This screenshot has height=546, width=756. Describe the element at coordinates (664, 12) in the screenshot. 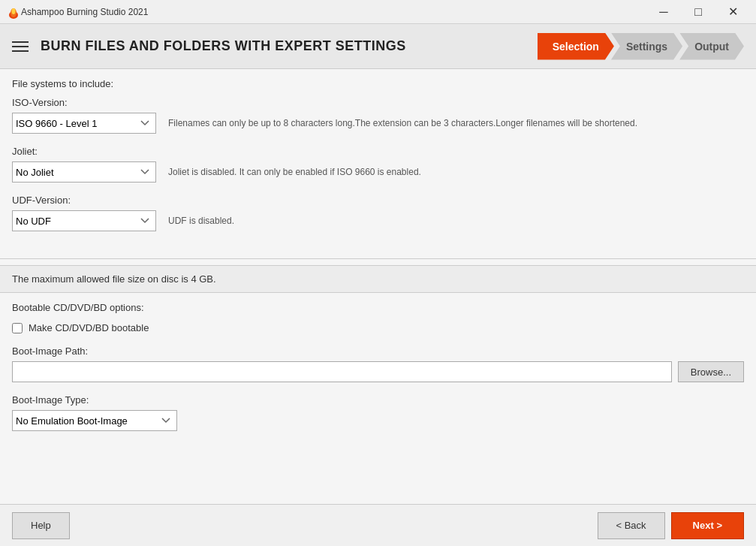

I see `minimize-button: ─` at that location.